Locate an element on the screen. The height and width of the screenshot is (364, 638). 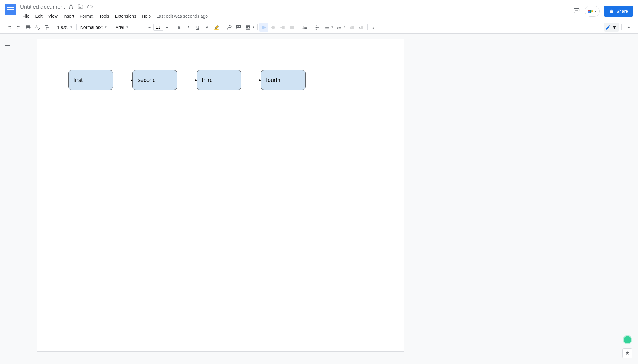
indent-increase-button is located at coordinates (361, 27).